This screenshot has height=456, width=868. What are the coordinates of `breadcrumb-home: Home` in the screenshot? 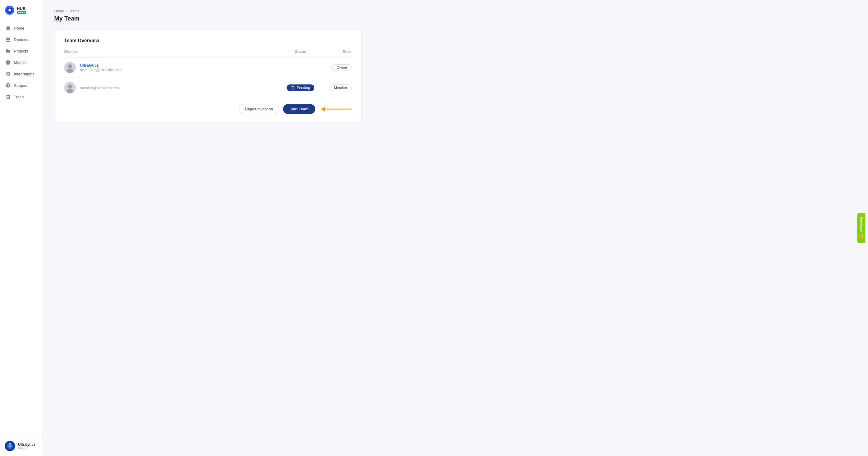 It's located at (59, 11).